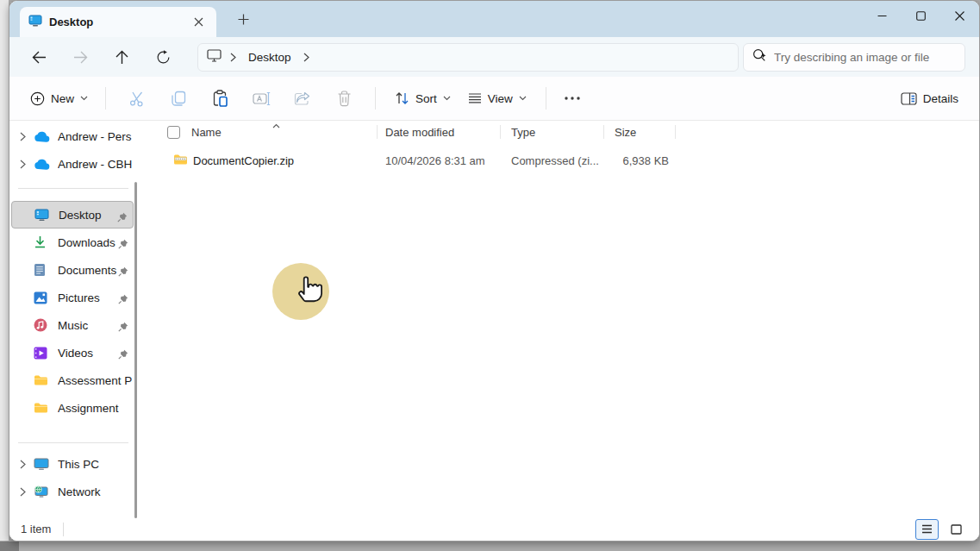 This screenshot has height=551, width=980. Describe the element at coordinates (640, 160) in the screenshot. I see `file-size: 6,938 KB` at that location.